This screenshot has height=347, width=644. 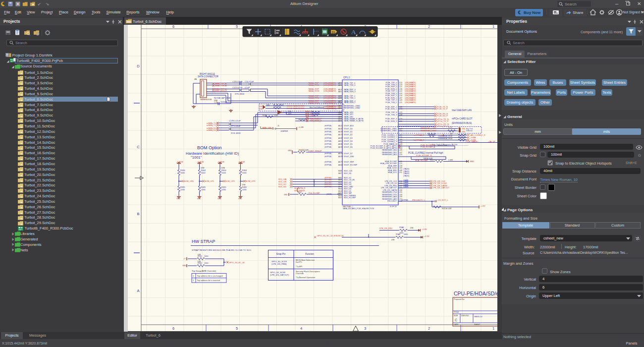 What do you see at coordinates (462, 123) in the screenshot?
I see `svg-text: (EXPANSION BUS)` at bounding box center [462, 123].